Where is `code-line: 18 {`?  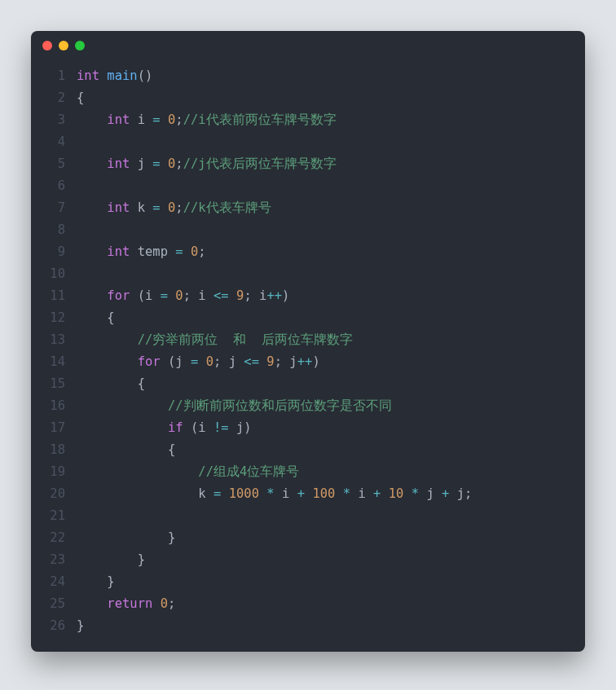 code-line: 18 { is located at coordinates (308, 450).